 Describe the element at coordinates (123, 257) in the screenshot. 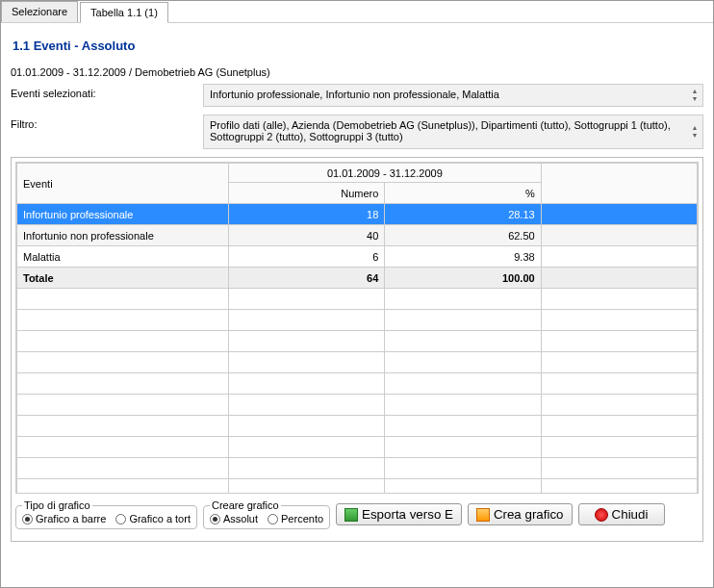

I see `cell-label: Malattia` at that location.